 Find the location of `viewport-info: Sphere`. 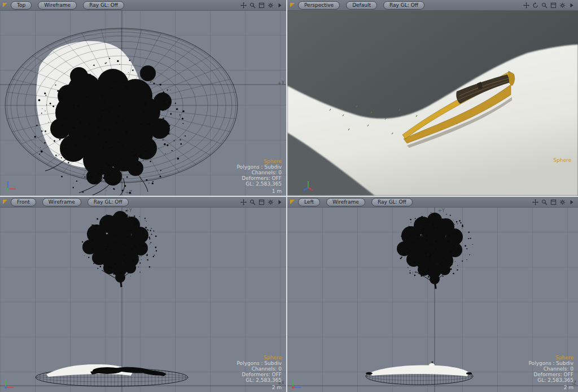

viewport-info: Sphere is located at coordinates (562, 160).